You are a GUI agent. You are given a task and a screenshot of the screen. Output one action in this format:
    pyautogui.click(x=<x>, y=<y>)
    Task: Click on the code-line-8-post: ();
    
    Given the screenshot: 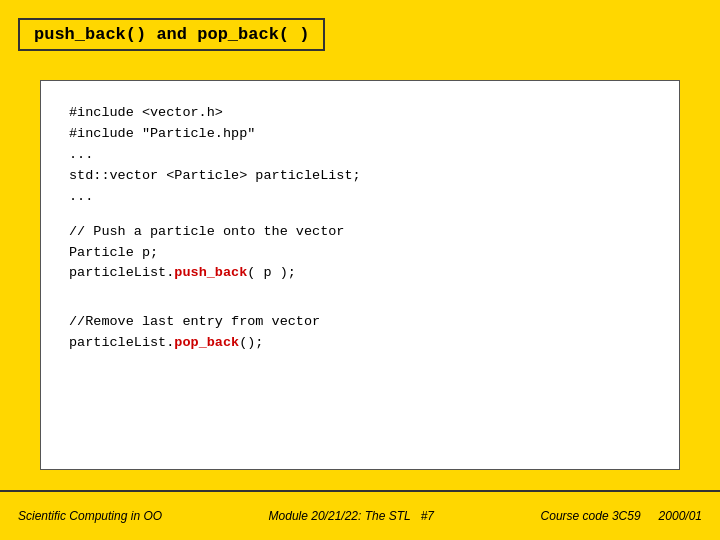 What is the action you would take?
    pyautogui.click(x=251, y=342)
    